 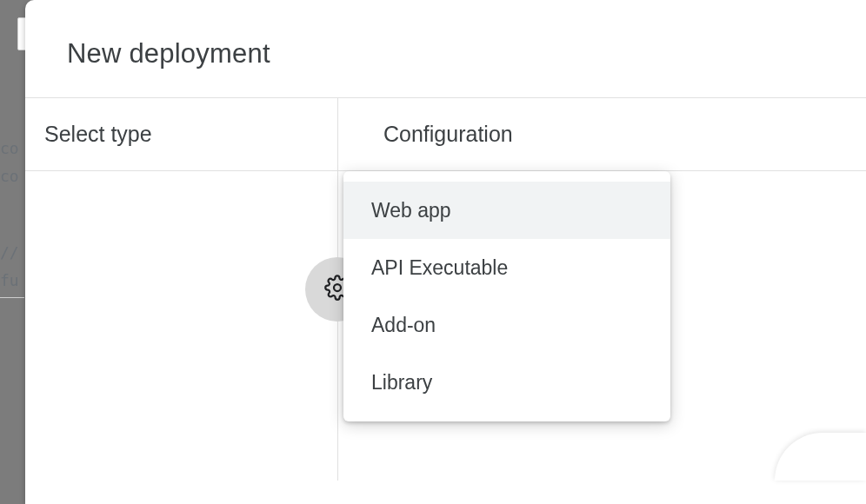 What do you see at coordinates (181, 135) in the screenshot?
I see `select-type-header: Select type` at bounding box center [181, 135].